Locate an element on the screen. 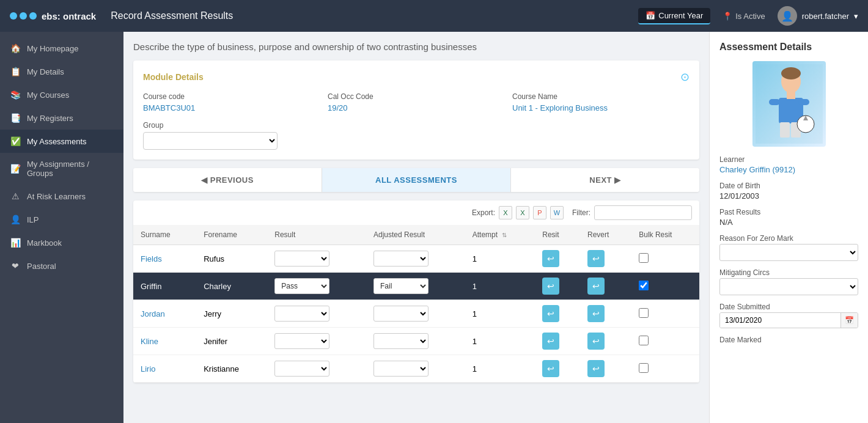 The image size is (868, 423). export-other-icon: W is located at coordinates (557, 213).